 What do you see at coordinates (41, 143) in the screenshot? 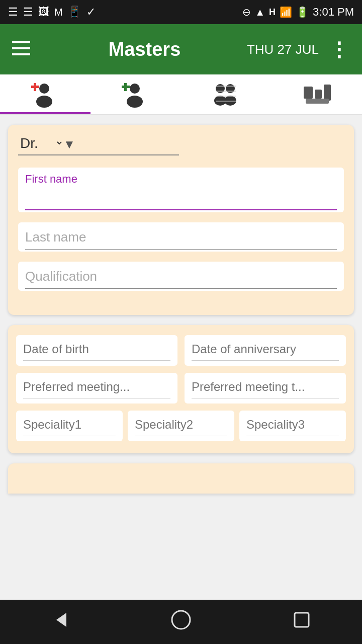
I see `salutation-select: Dr. Mr. Mrs. Ms. Prof.` at bounding box center [41, 143].